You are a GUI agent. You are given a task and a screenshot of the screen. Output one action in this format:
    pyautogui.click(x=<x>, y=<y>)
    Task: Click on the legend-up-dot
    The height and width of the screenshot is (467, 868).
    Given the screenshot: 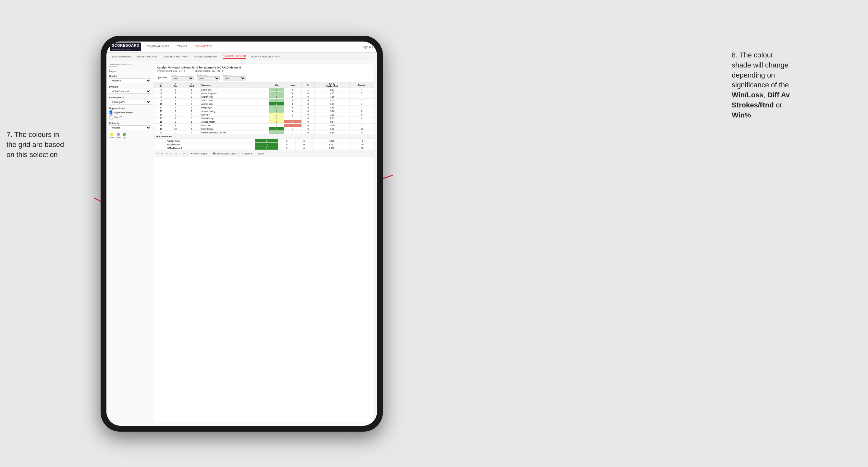 What is the action you would take?
    pyautogui.click(x=124, y=134)
    